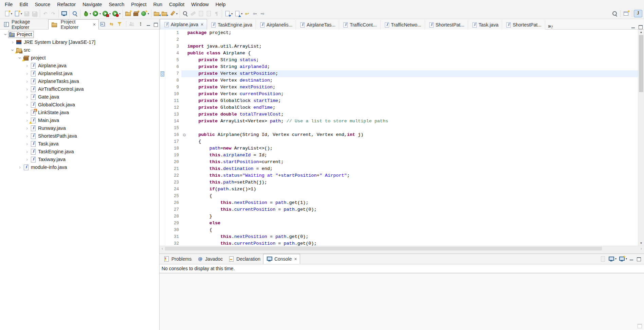  I want to click on back-button: ⇦, so click(255, 14).